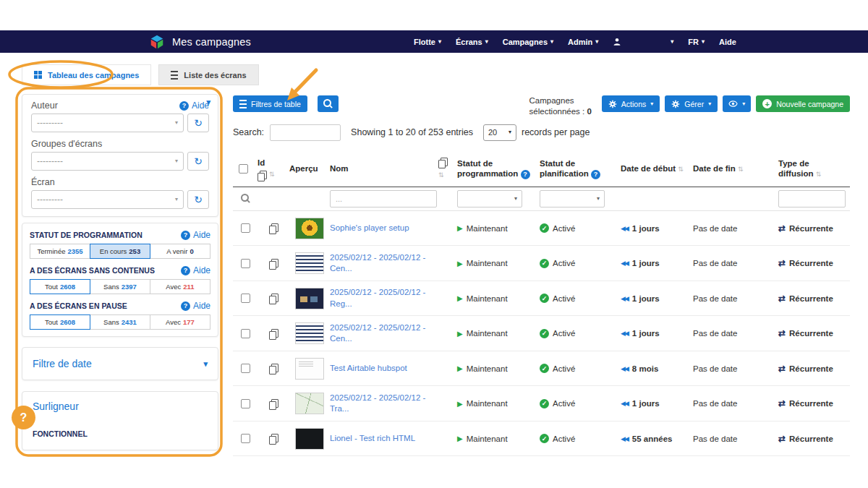 Image resolution: width=868 pixels, height=488 pixels. Describe the element at coordinates (180, 252) in the screenshot. I see `filter-a-venir-button: A venir0` at that location.